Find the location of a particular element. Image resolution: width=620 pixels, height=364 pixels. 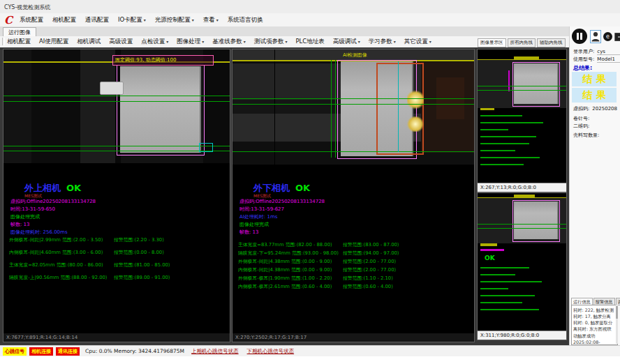

cell-body is located at coordinates (536, 84).